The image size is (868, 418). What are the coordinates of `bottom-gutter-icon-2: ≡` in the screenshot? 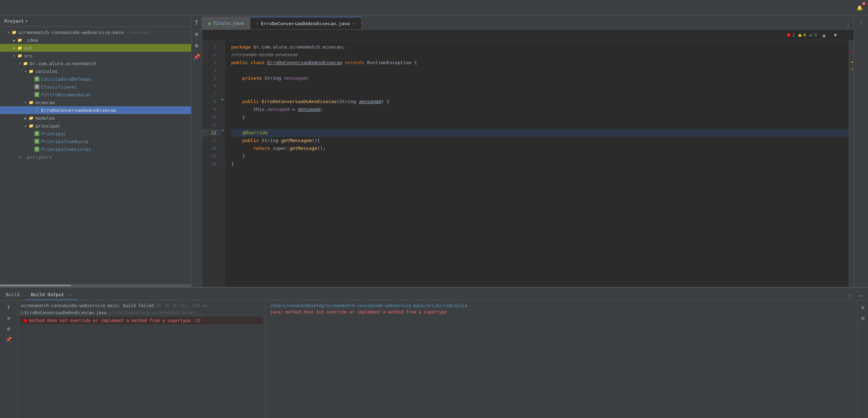 It's located at (9, 318).